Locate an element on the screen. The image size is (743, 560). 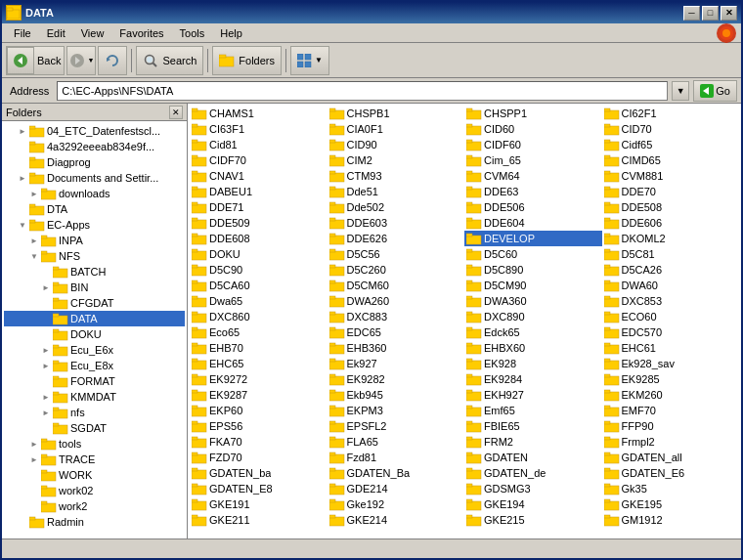
menu-view: View is located at coordinates (93, 33).